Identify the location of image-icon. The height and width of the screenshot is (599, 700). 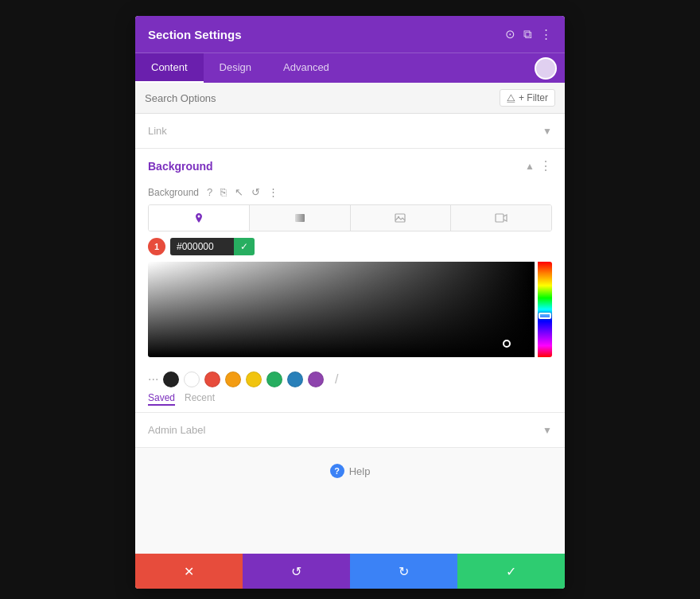
(400, 218).